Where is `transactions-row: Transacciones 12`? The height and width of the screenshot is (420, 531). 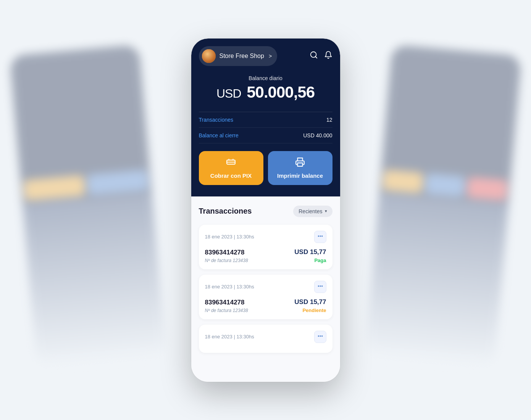
transactions-row: Transacciones 12 is located at coordinates (266, 120).